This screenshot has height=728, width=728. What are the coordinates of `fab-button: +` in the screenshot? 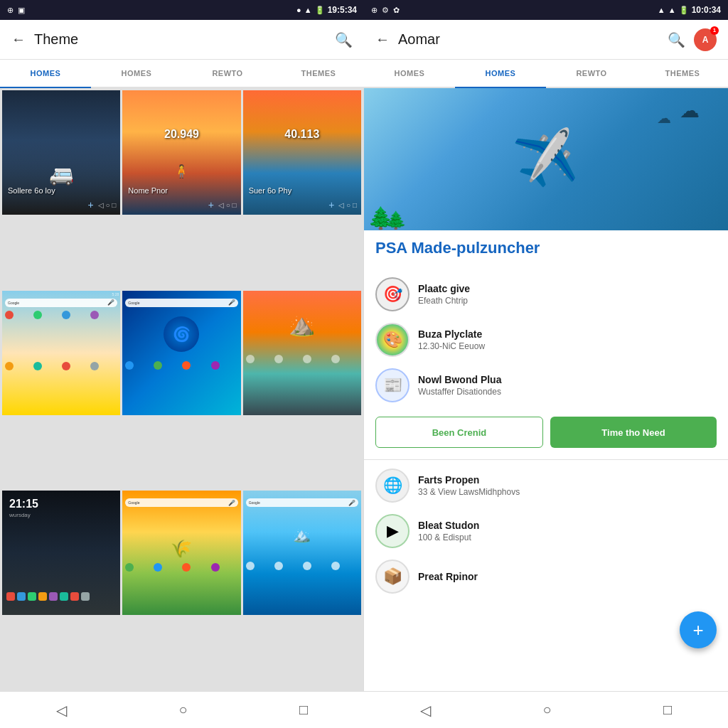 It's located at (698, 630).